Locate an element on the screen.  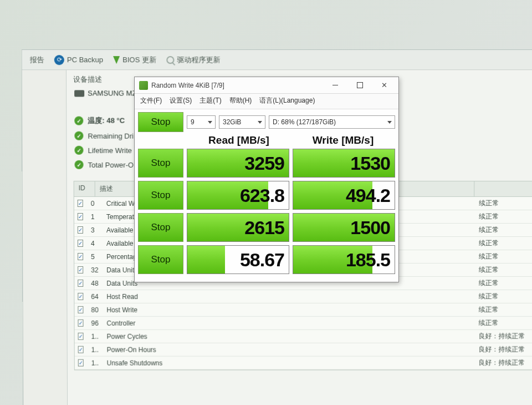
health-label: Remaining Dri is located at coordinates (111, 135).